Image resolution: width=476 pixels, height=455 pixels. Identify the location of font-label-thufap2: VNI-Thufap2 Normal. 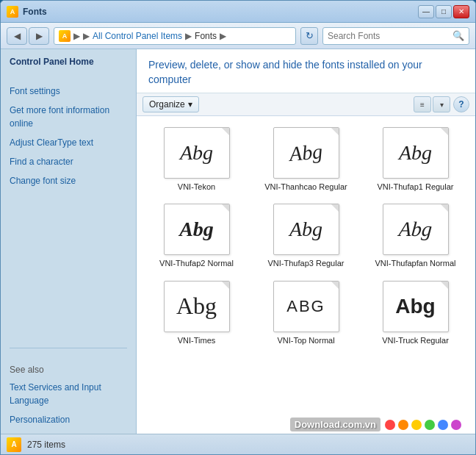
(197, 263).